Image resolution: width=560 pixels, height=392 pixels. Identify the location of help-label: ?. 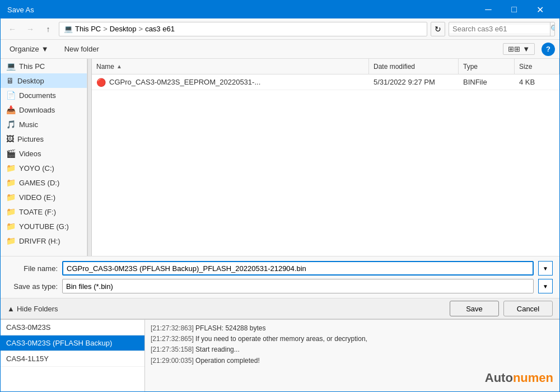
(548, 49).